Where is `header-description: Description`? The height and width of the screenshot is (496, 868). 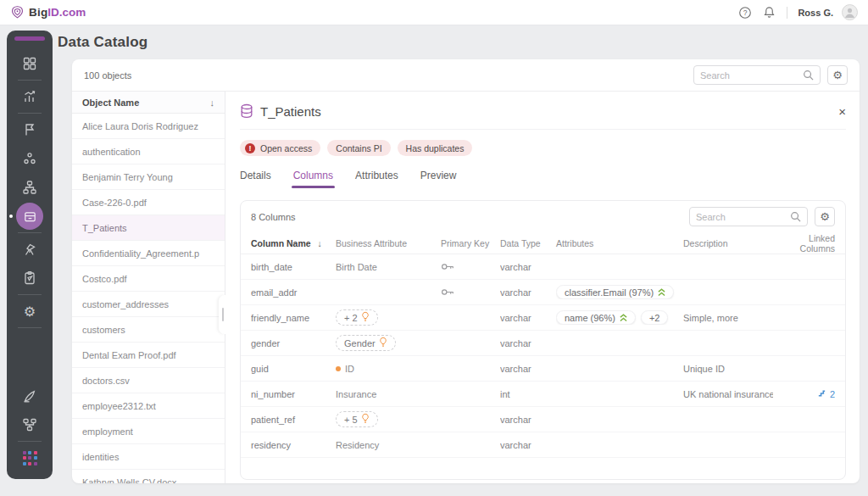 header-description: Description is located at coordinates (728, 243).